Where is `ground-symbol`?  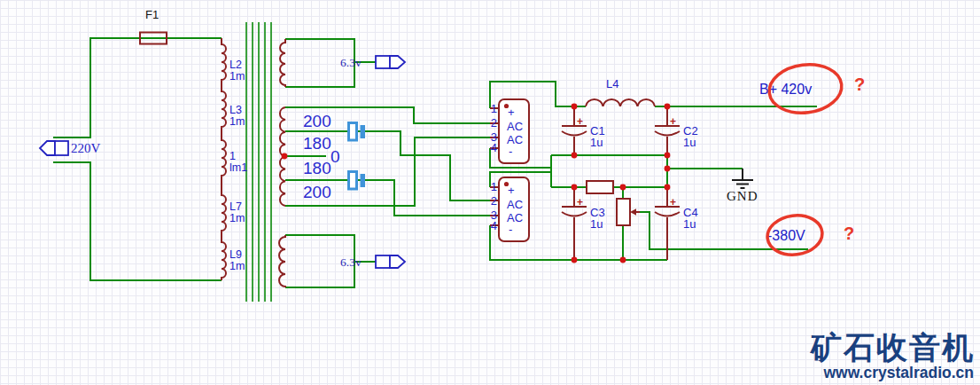 ground-symbol is located at coordinates (743, 178).